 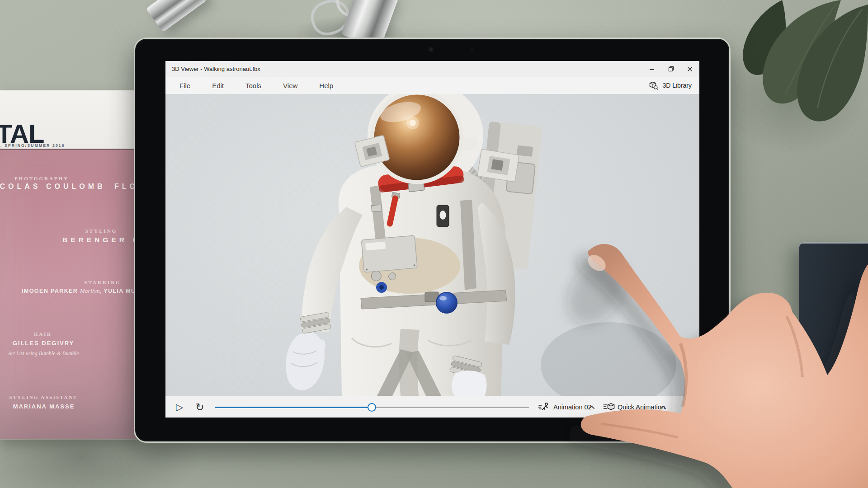 What do you see at coordinates (572, 407) in the screenshot?
I see `animation-dropdown-label: Animation 02` at bounding box center [572, 407].